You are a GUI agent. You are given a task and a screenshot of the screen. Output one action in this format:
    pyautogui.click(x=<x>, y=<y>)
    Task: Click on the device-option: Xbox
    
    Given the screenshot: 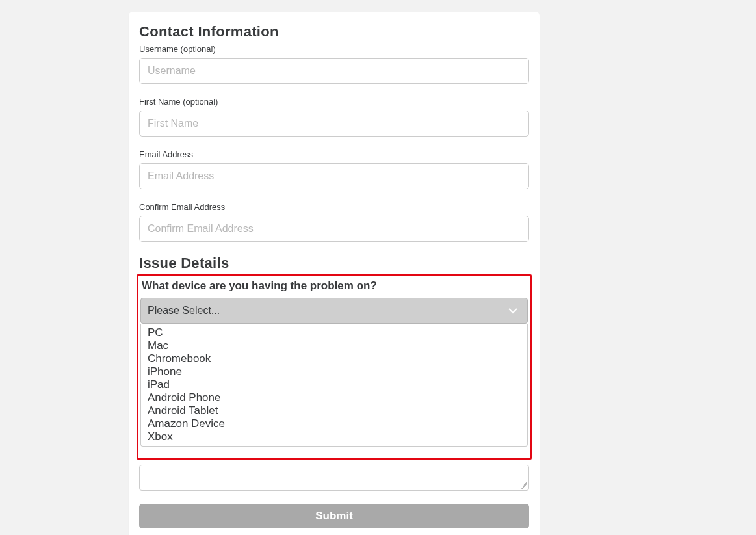 What is the action you would take?
    pyautogui.click(x=334, y=437)
    